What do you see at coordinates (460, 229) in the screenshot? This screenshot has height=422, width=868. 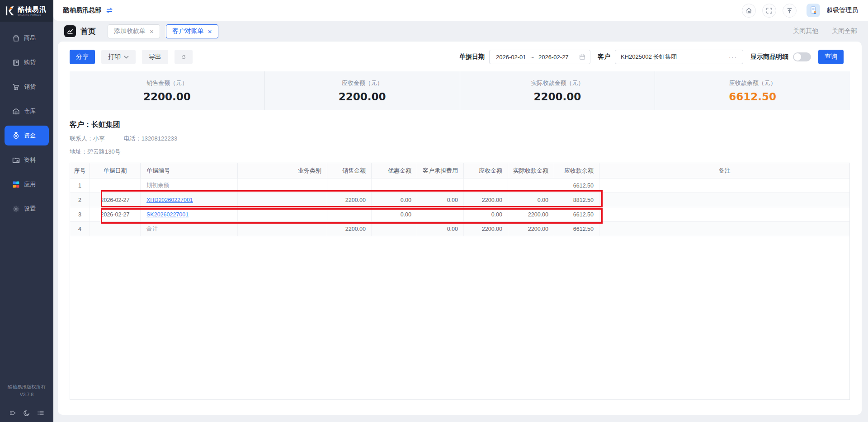 I see `table-row: 4合计2200.000.002200.002200.006612.50` at bounding box center [460, 229].